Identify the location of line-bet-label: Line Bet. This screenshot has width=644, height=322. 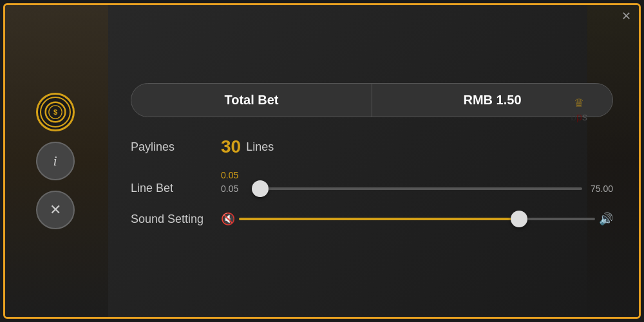
(176, 188).